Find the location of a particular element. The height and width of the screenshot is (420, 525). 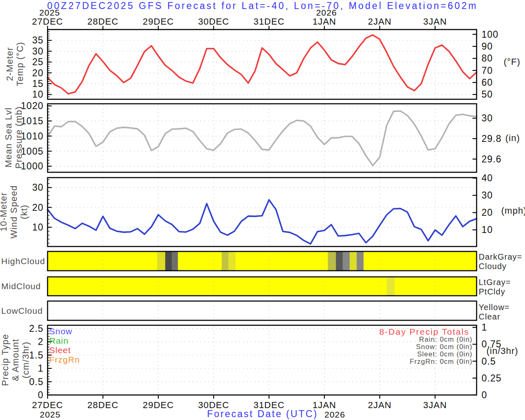

precip-left-tick-label: 1 is located at coordinates (41, 368).